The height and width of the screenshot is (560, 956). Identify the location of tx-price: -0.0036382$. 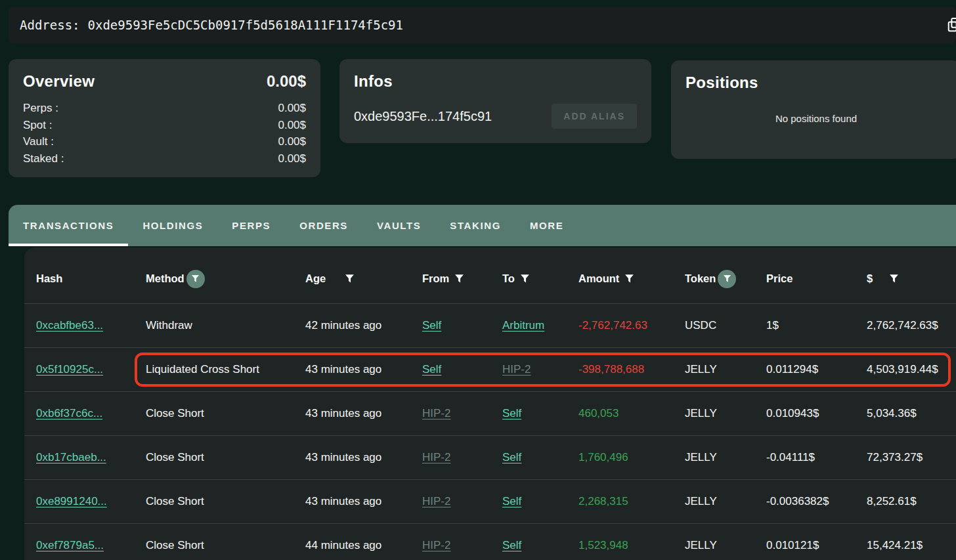
(797, 502).